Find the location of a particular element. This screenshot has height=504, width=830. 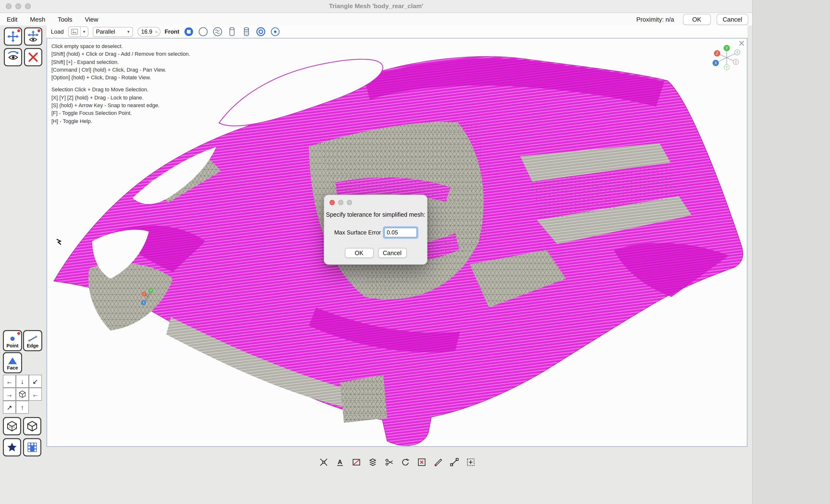

window-title: Triangle Mesh 'body_rear_clam' is located at coordinates (376, 6).